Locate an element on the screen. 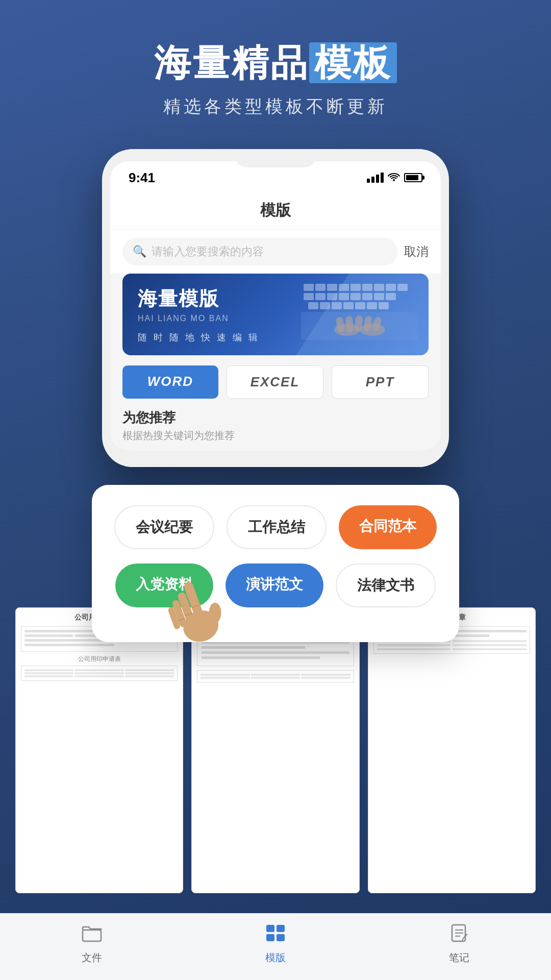  tag-meeting: 会议纪要 is located at coordinates (164, 527).